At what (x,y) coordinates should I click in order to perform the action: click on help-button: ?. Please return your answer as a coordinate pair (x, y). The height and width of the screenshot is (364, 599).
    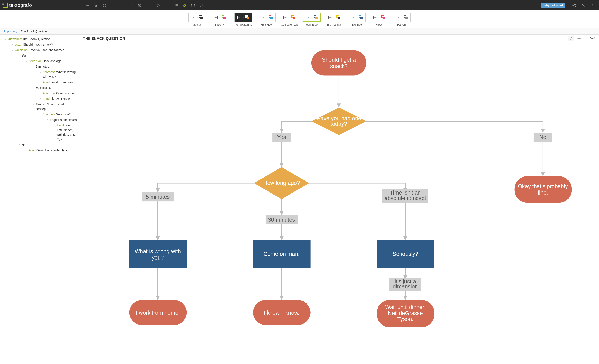
    Looking at the image, I should click on (593, 5).